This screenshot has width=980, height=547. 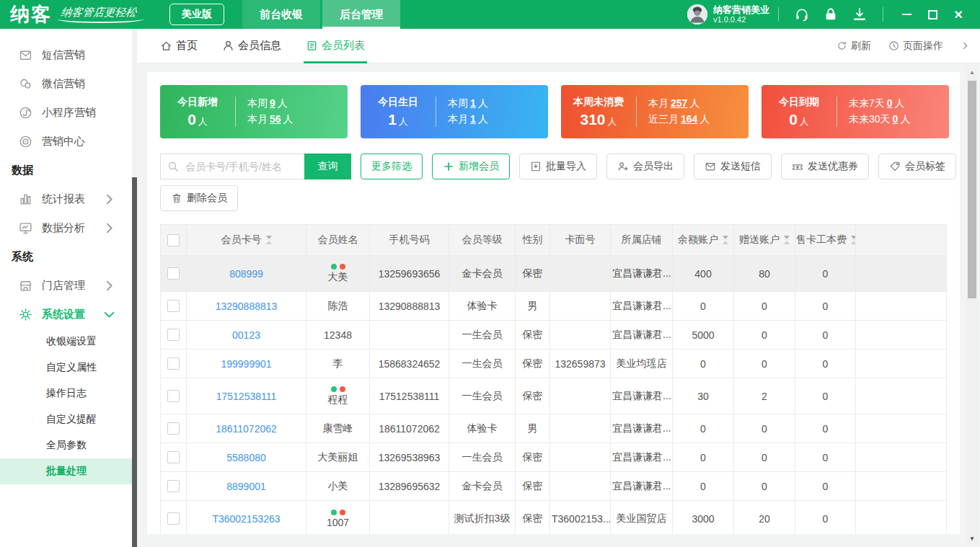 I want to click on toolbar-button: 更多筛选, so click(x=392, y=166).